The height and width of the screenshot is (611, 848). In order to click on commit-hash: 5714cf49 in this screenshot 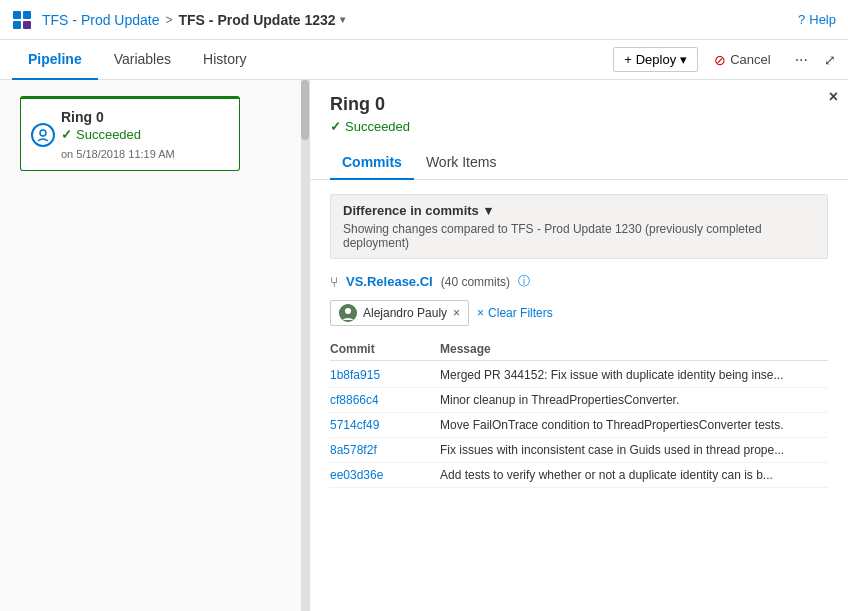, I will do `click(385, 425)`.